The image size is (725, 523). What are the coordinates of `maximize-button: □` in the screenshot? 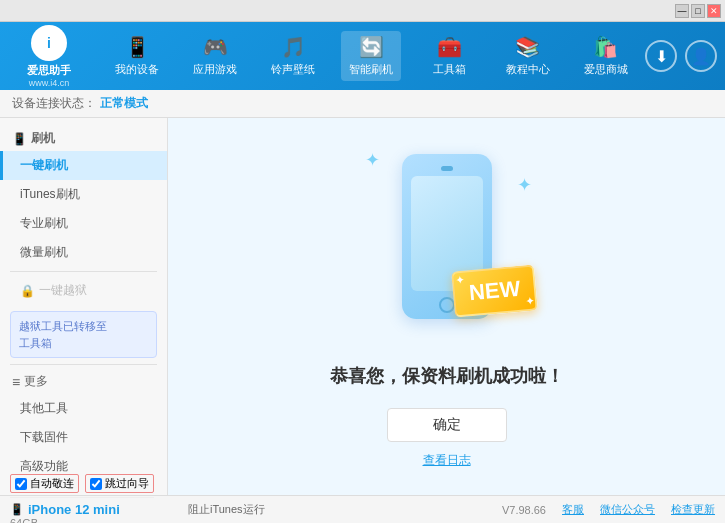 It's located at (698, 11).